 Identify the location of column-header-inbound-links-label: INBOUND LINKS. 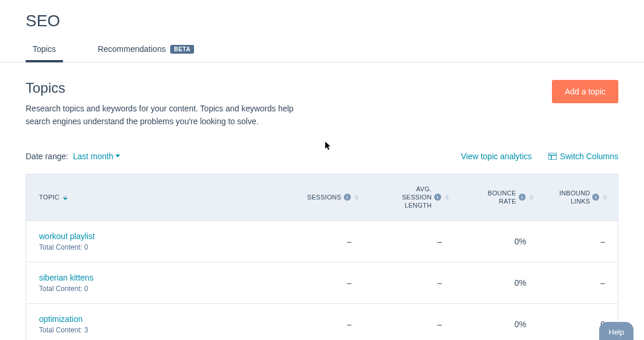
(575, 197).